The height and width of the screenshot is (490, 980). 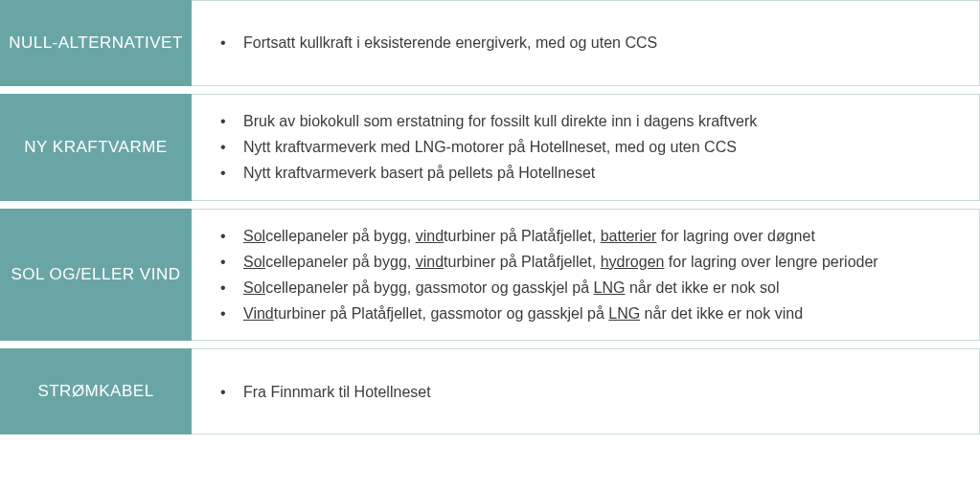 What do you see at coordinates (326, 392) in the screenshot?
I see `list-item: Fra Finnmark til Hotellneset` at bounding box center [326, 392].